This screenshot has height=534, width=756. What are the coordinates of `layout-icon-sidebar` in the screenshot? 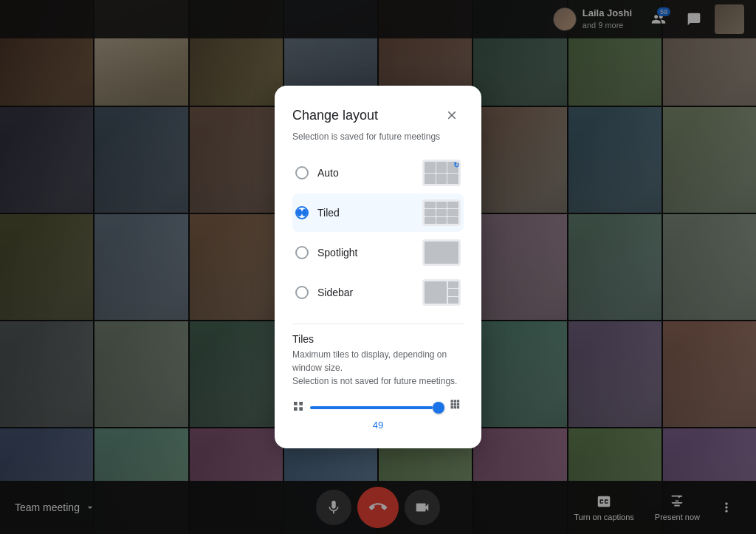 It's located at (441, 292).